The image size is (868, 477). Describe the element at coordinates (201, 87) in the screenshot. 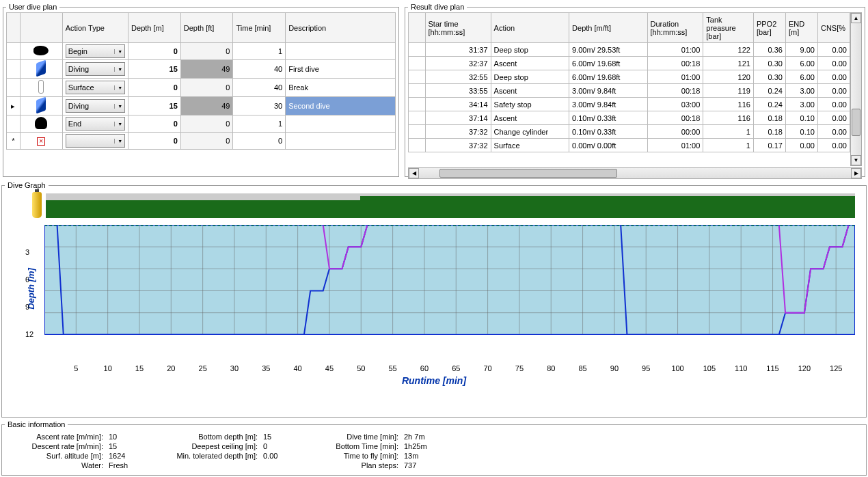

I see `user-plan-row: Surface▼ 0 0 40 Break` at that location.